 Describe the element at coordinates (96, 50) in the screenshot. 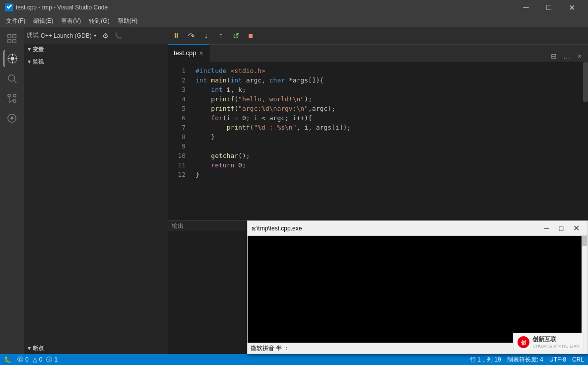

I see `variables-header: ▾ 变量` at that location.